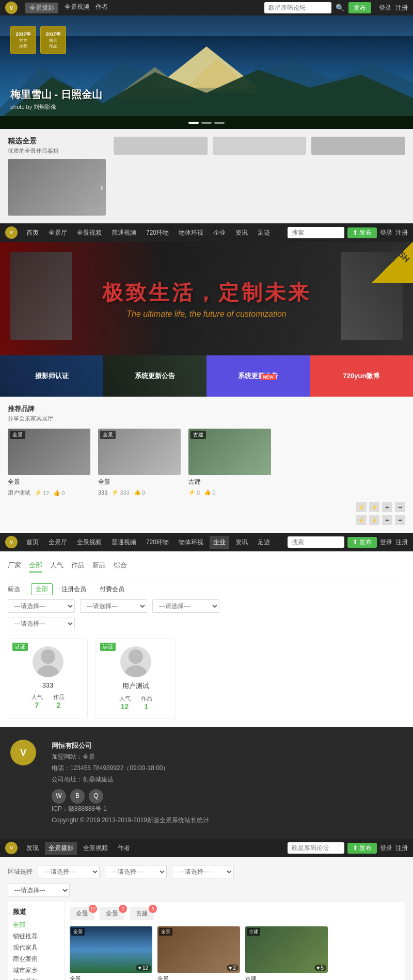 This screenshot has height=980, width=413. I want to click on nav-item-panorama-video: 全景视频, so click(89, 233).